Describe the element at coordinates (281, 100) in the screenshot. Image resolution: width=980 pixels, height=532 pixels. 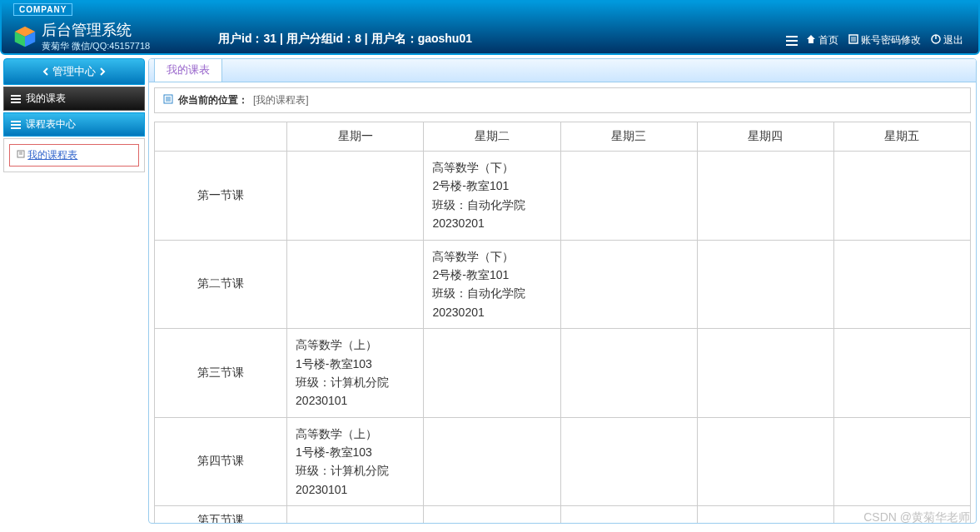
I see `breadcrumb-value: [我的课程表]` at that location.